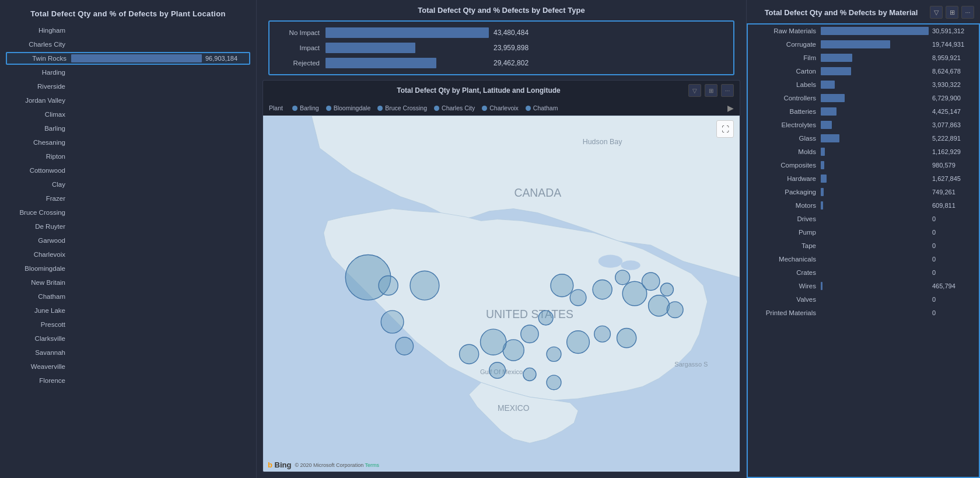 The width and height of the screenshot is (980, 478). I want to click on material-row: Hardware1,627,845, so click(863, 179).